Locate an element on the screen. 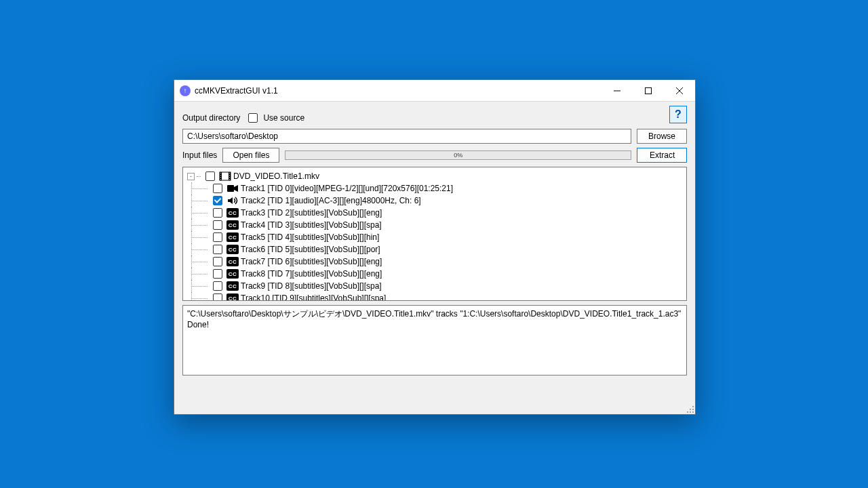 Image resolution: width=868 pixels, height=488 pixels. track-label: Track8 [TID 7][subtitles][VobSub][][eng] is located at coordinates (311, 274).